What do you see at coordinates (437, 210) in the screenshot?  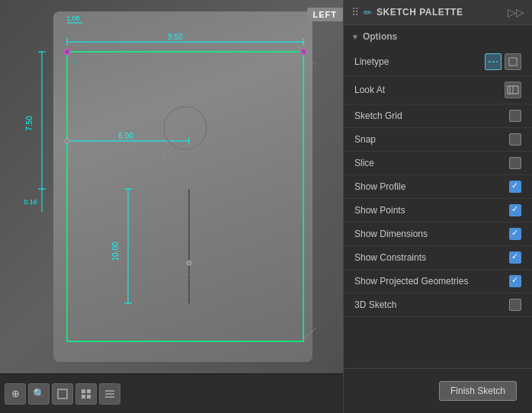 I see `show-points-row: Show Points` at bounding box center [437, 210].